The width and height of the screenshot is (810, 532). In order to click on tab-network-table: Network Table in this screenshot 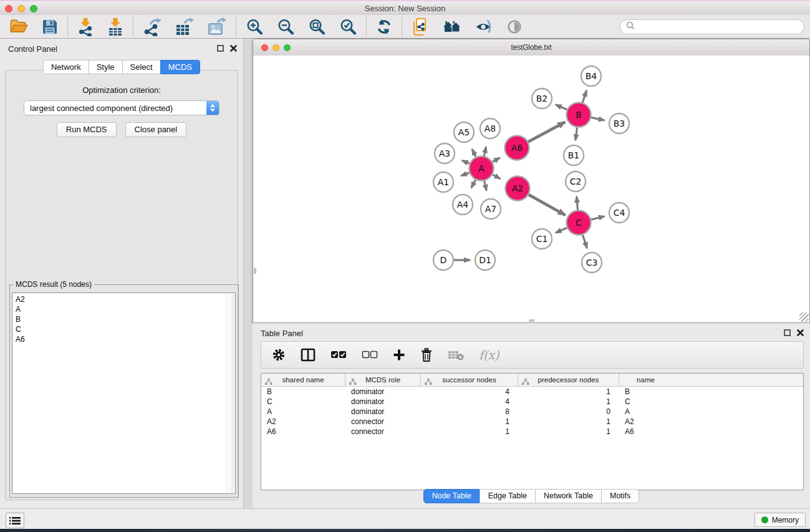, I will do `click(569, 496)`.